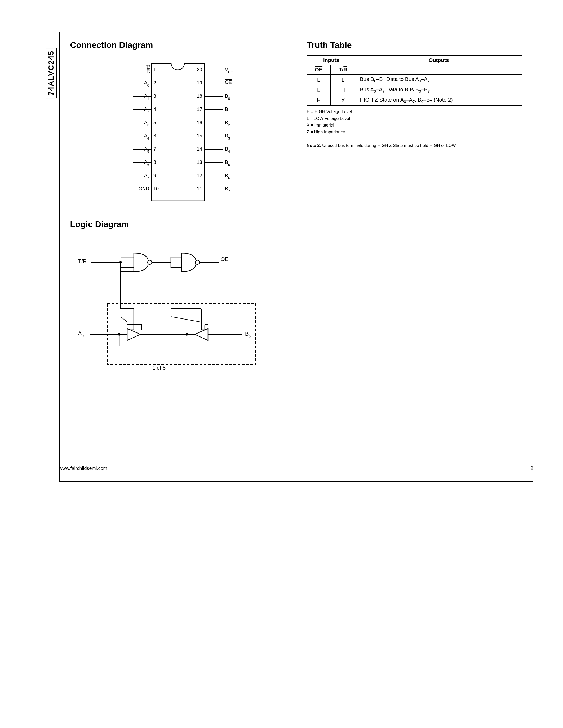 The width and height of the screenshot is (563, 728). I want to click on part-number-label: 74ALVC245, so click(51, 73).